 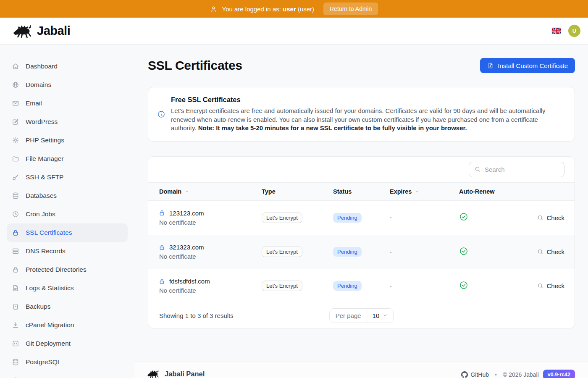 What do you see at coordinates (67, 288) in the screenshot?
I see `sidebar-item-logs-statistics: Logs & Statistics` at bounding box center [67, 288].